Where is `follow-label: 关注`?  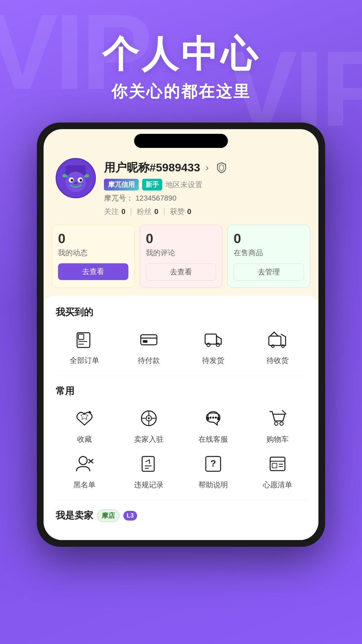 follow-label: 关注 is located at coordinates (111, 212).